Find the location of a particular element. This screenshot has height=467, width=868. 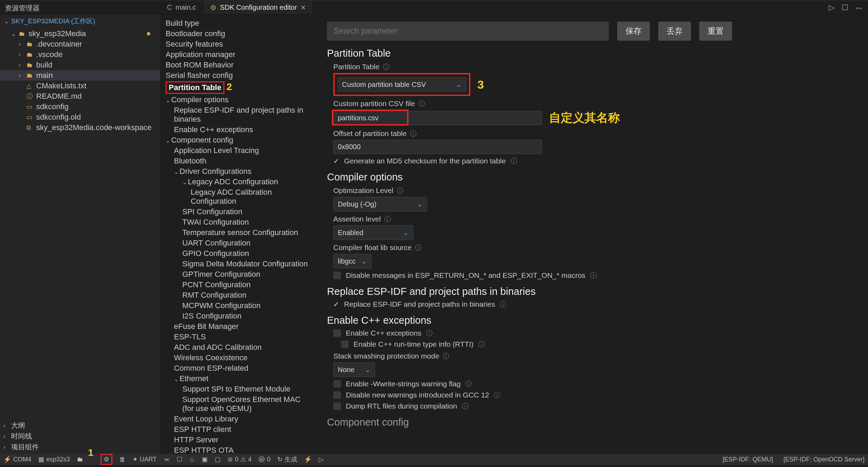

nav-item: Application manager is located at coordinates (238, 55).